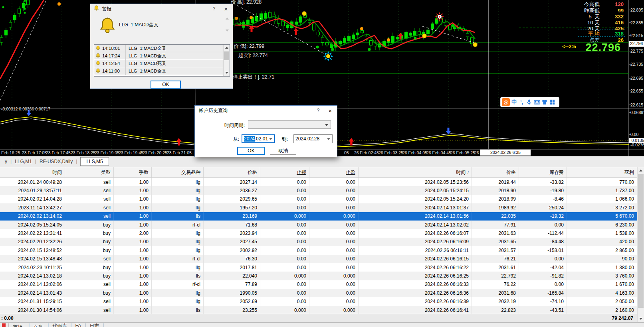 This screenshot has height=327, width=644. I want to click on price-tick-label: 22.855, so click(637, 23).